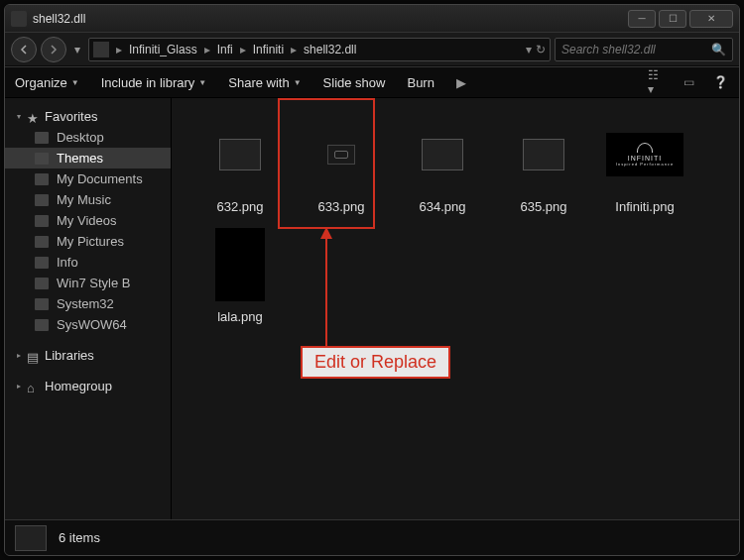 This screenshot has height=560, width=744. Describe the element at coordinates (688, 82) in the screenshot. I see `preview-pane-button: ▭` at that location.